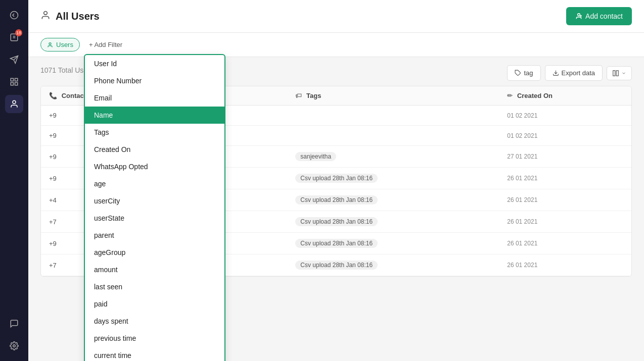 The width and height of the screenshot is (644, 361). Describe the element at coordinates (155, 184) in the screenshot. I see `dropdown-item-age: age` at that location.